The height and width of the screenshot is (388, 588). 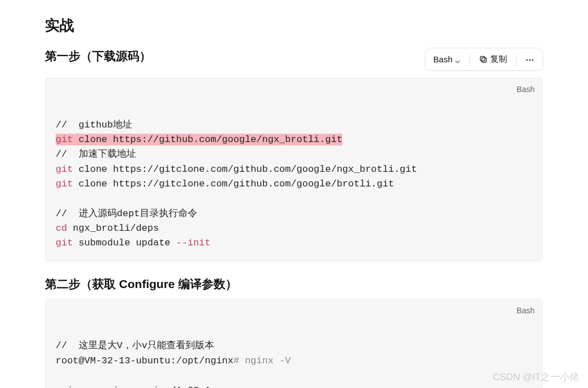 What do you see at coordinates (199, 139) in the screenshot?
I see `highlighted-selection: git clone https://github.com/google/ngx_…` at bounding box center [199, 139].